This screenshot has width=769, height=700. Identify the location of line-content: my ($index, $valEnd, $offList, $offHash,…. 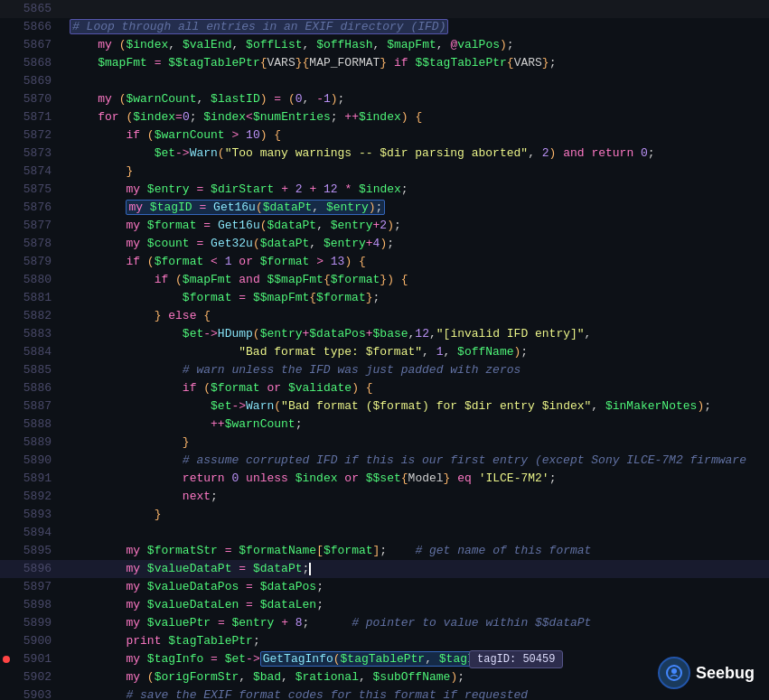
(416, 45).